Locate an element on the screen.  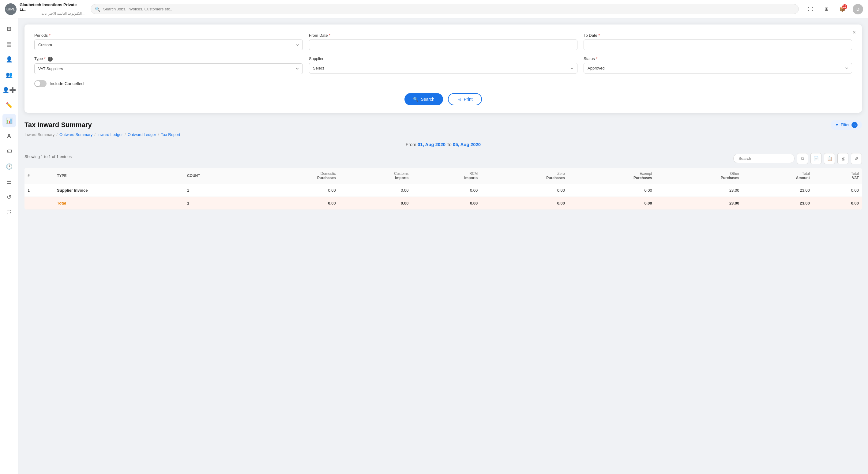
col-header-exempt: ExemptPurchases is located at coordinates (612, 176).